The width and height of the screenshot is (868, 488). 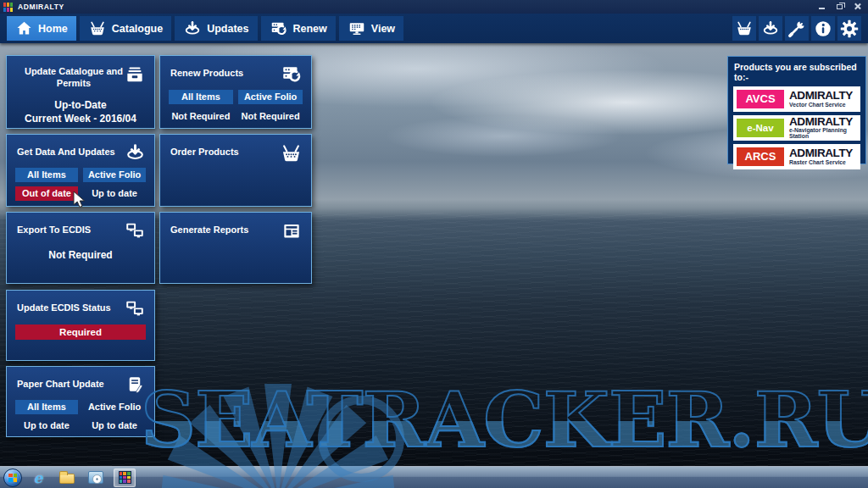 What do you see at coordinates (74, 78) in the screenshot?
I see `tile-title: Update Catalogue and Permits` at bounding box center [74, 78].